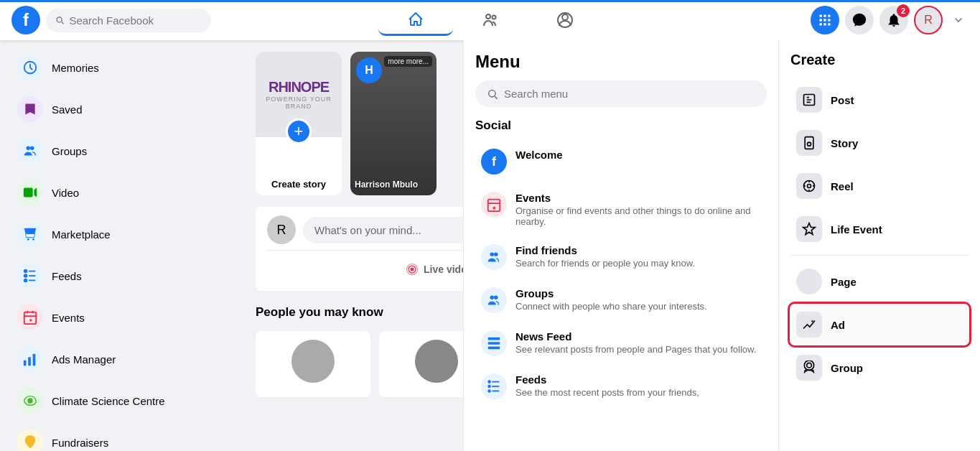 The height and width of the screenshot is (451, 980). What do you see at coordinates (136, 20) in the screenshot?
I see `search-input` at bounding box center [136, 20].